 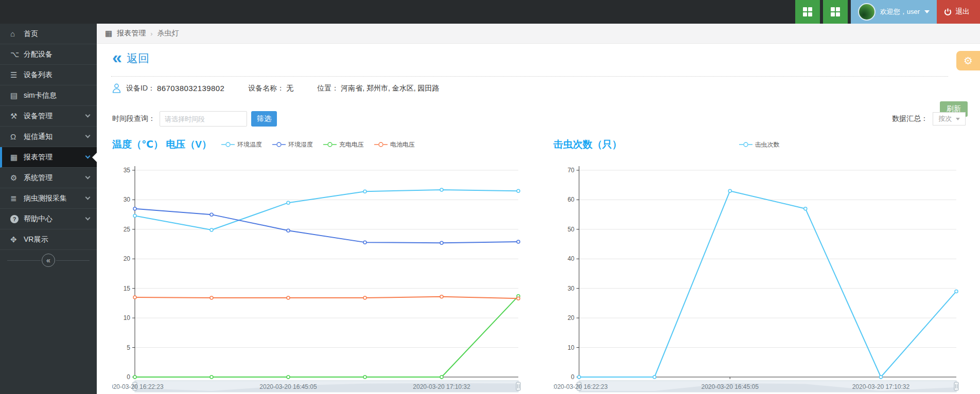 What do you see at coordinates (264, 119) in the screenshot?
I see `filter-button: 筛选` at bounding box center [264, 119].